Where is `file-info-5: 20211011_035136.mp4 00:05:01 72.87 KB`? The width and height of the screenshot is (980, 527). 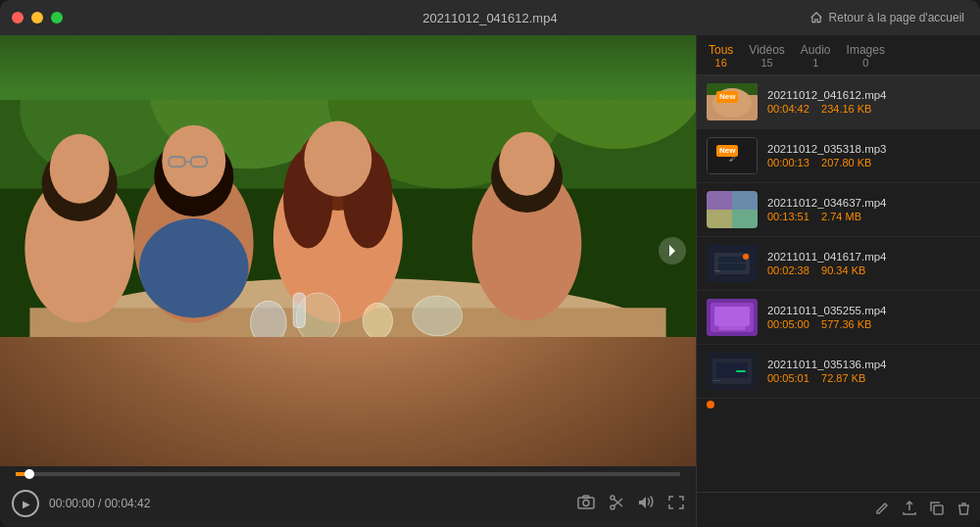 file-info-5: 20211011_035136.mp4 00:05:01 72.87 KB is located at coordinates (868, 371).